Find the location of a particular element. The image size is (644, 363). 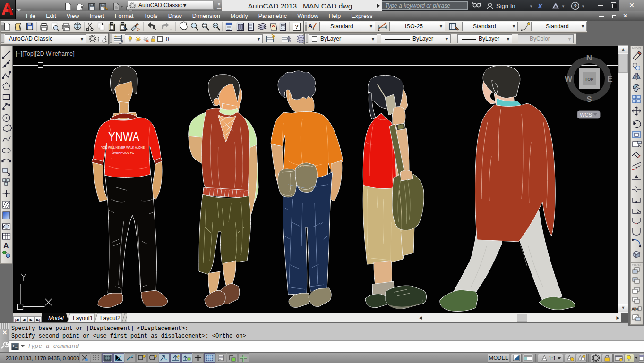

svg-text: N is located at coordinates (589, 58).